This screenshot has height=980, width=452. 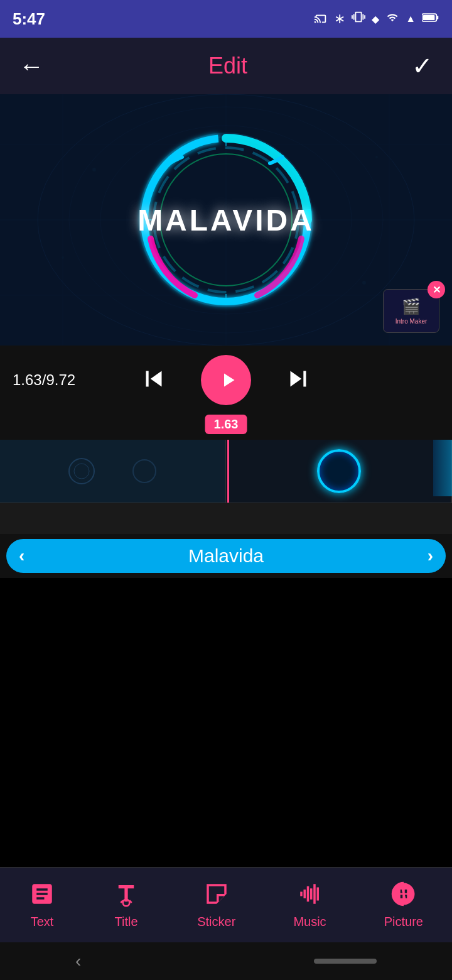 What do you see at coordinates (44, 380) in the screenshot?
I see `time-display: 1.63/9.72` at bounding box center [44, 380].